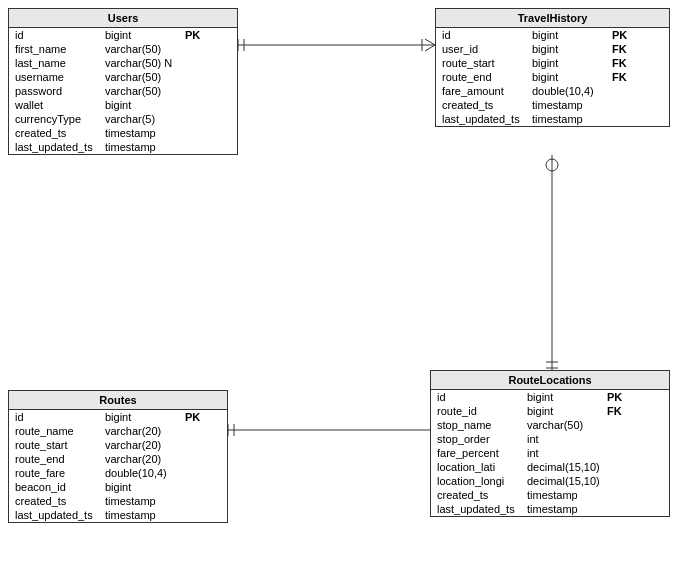 This screenshot has width=676, height=569. Describe the element at coordinates (123, 18) in the screenshot. I see `users-header: Users` at that location.